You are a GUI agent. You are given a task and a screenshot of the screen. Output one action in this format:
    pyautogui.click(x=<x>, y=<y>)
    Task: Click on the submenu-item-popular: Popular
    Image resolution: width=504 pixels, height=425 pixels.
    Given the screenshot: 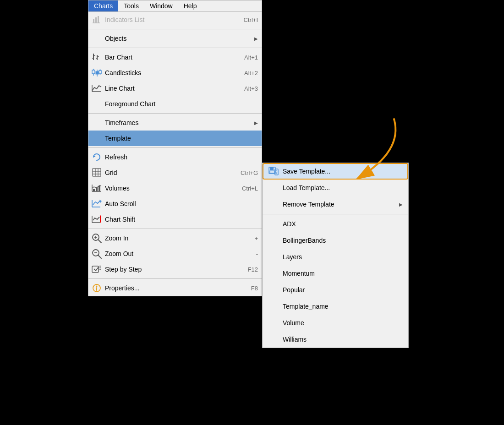 What is the action you would take?
    pyautogui.click(x=335, y=290)
    